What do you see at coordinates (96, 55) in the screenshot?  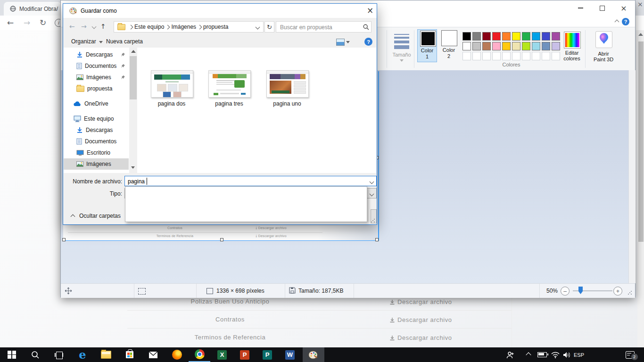 I see `sidebar-item-descargas: Descargas` at bounding box center [96, 55].